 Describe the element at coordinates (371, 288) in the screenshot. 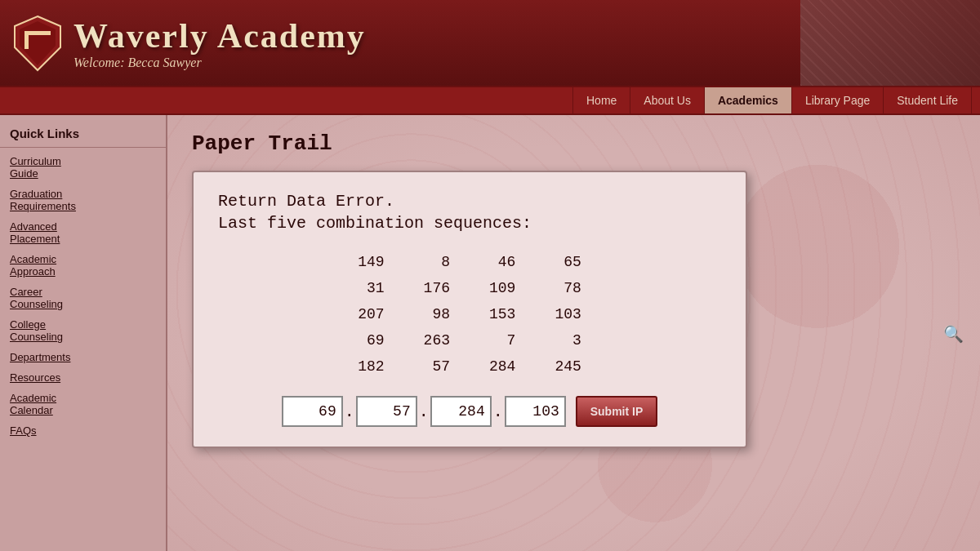

I see `table-cell: 31` at that location.